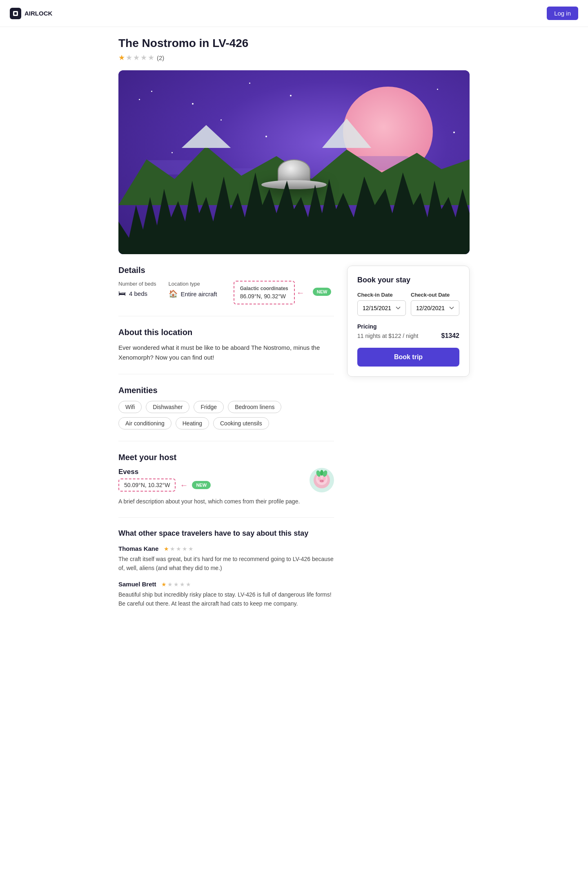 This screenshot has height=872, width=588. I want to click on booking-title: Book your stay, so click(408, 280).